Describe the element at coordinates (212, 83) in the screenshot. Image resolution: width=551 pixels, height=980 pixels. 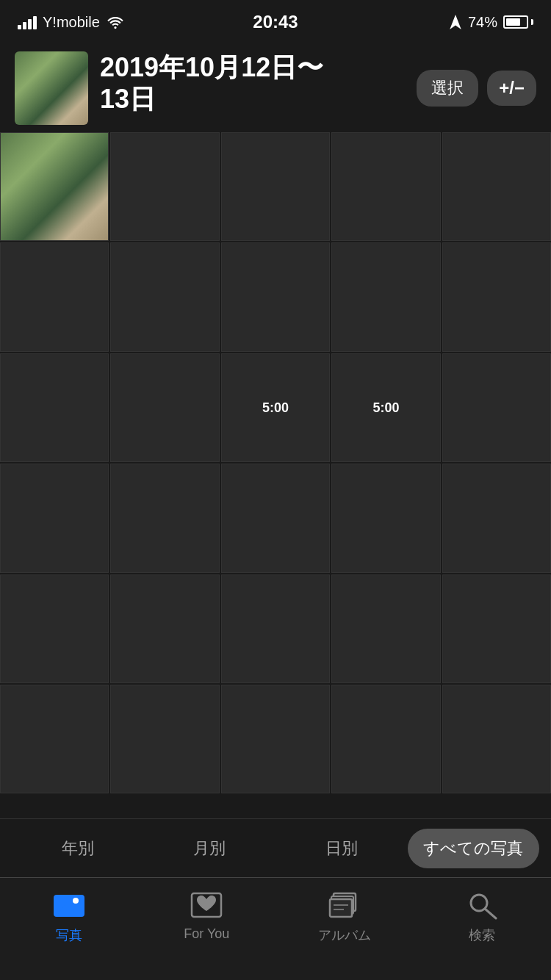
I see `page-title: 2019年10月12日〜 13日` at that location.